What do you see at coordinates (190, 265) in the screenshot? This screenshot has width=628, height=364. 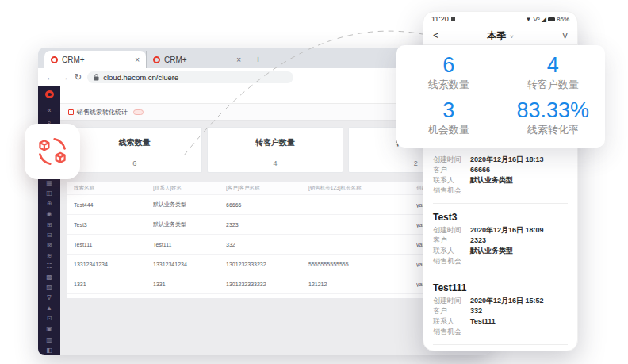 I see `cell-contact: 13312341234` at bounding box center [190, 265].